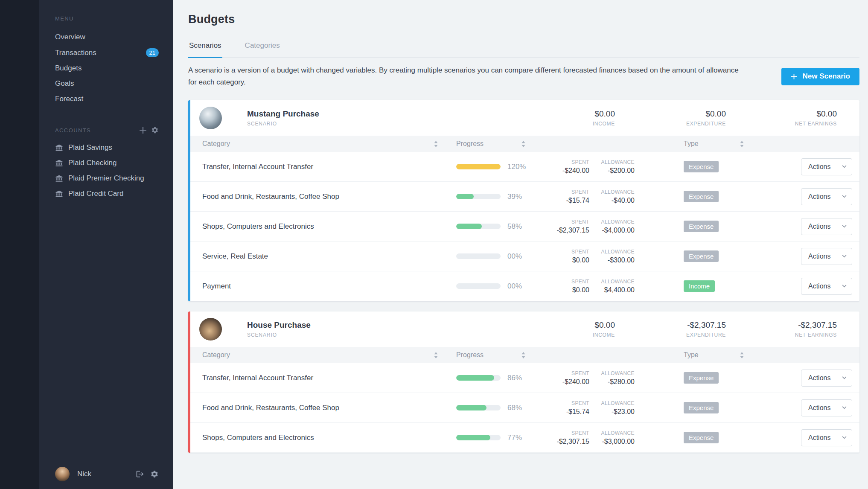 The image size is (868, 489). What do you see at coordinates (114, 148) in the screenshot?
I see `sidebar-account-item: Plaid Savings` at bounding box center [114, 148].